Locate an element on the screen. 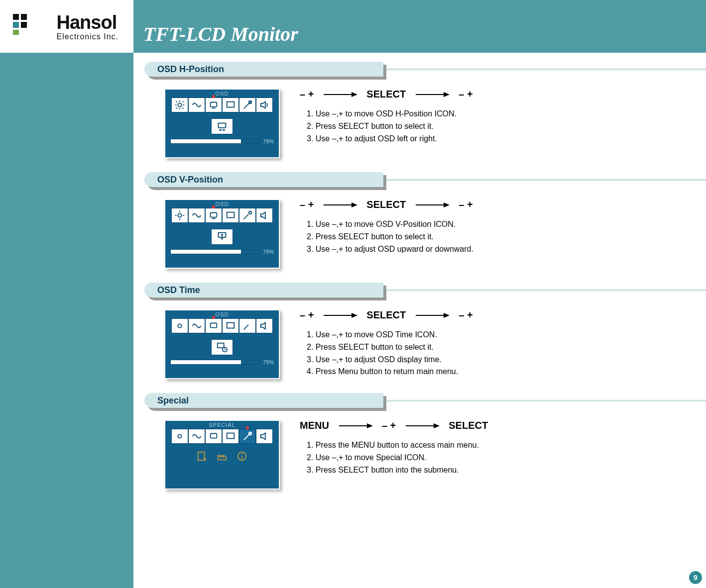 This screenshot has height=588, width=706. step: 2. Use –,+ to move Special ICON. is located at coordinates (506, 458).